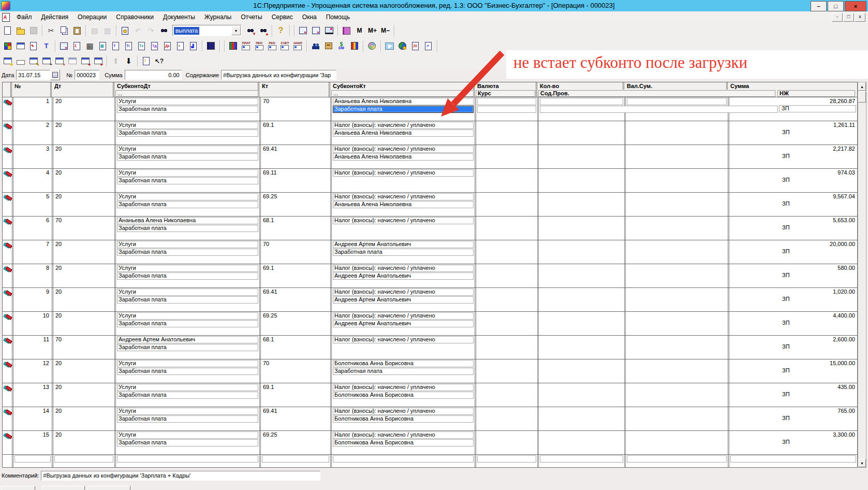 This screenshot has width=868, height=490. I want to click on delete-row-icon: ×, so click(59, 61).